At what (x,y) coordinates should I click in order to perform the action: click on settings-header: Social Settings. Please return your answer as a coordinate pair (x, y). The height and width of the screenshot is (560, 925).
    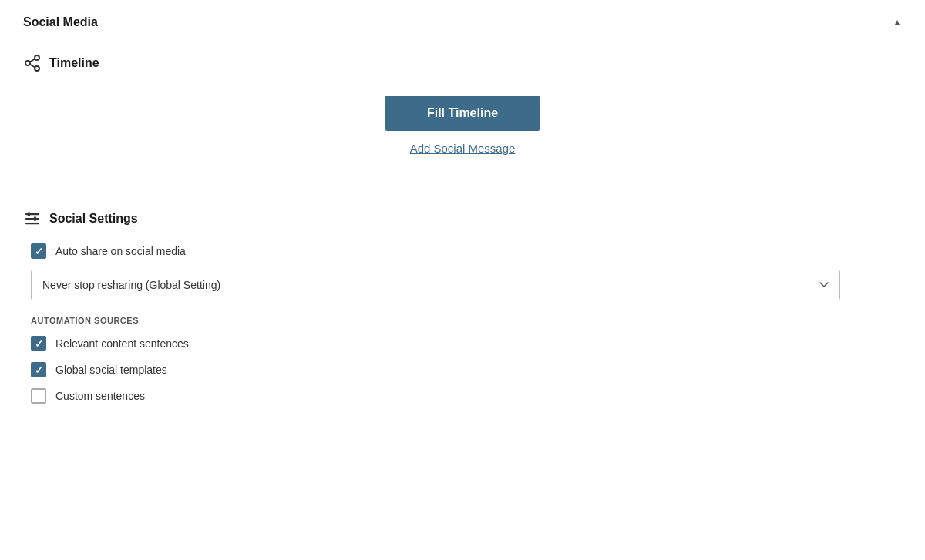
    Looking at the image, I should click on (462, 219).